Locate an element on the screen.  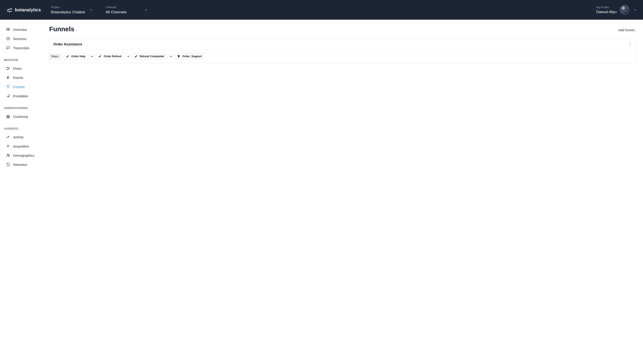
sidebar-item-label: Flows is located at coordinates (18, 68).